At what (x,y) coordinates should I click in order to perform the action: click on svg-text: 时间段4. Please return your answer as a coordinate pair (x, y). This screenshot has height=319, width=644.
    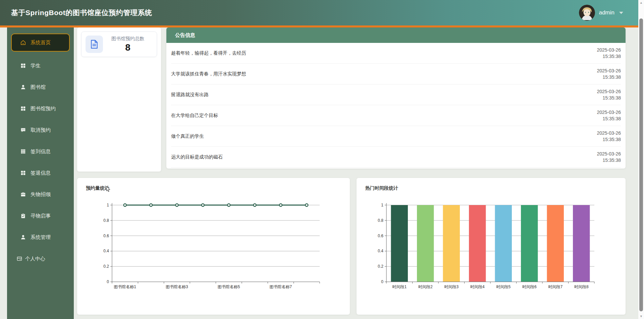
    Looking at the image, I should click on (478, 287).